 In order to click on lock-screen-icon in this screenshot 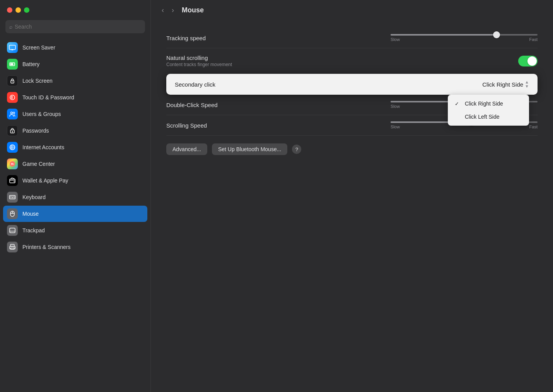, I will do `click(12, 81)`.